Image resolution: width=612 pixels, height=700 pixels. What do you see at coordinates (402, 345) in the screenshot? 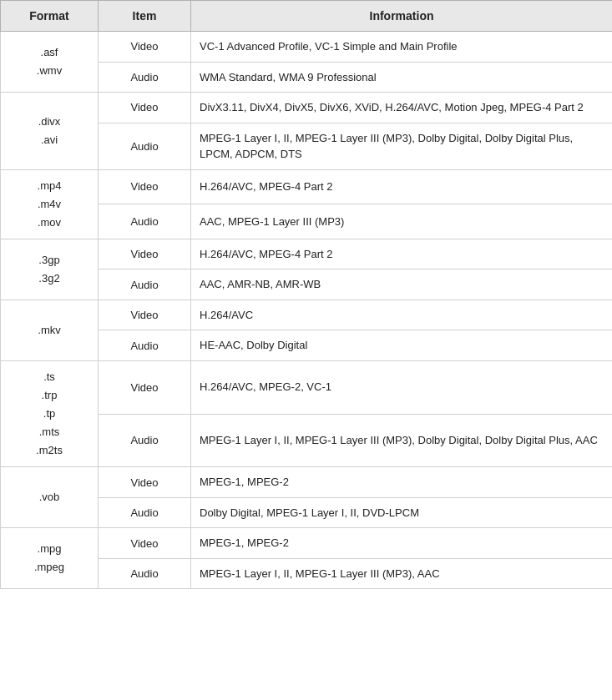
I see `info-cell: HE-AAC, Dolby Digital` at bounding box center [402, 345].